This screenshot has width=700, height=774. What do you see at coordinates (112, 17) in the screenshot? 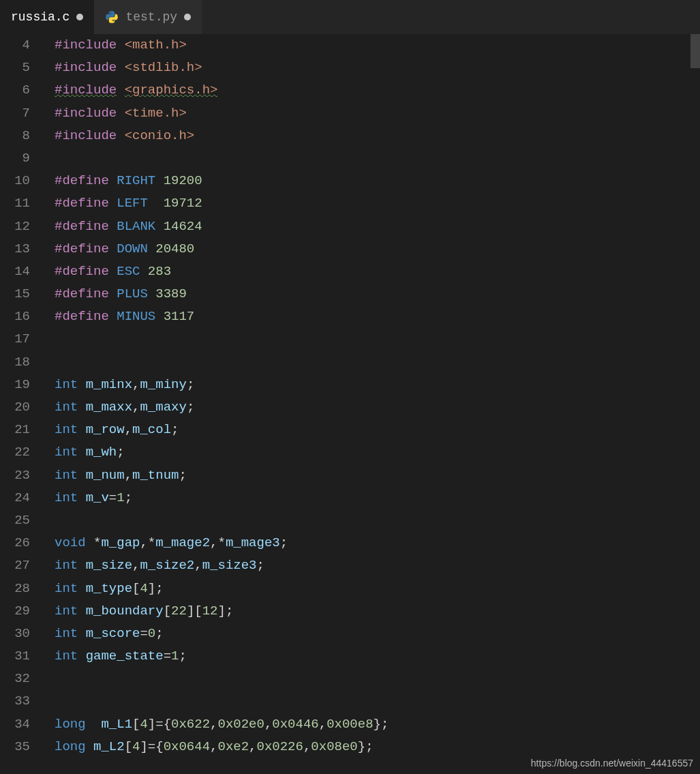
I see `python-icon` at bounding box center [112, 17].